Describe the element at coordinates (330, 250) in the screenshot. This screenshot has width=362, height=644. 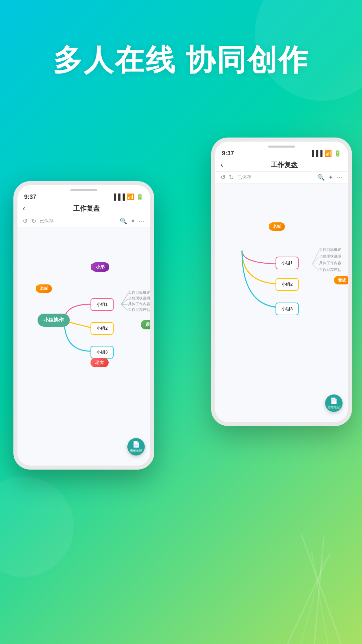
I see `branch1-back: 工作目标概述` at that location.